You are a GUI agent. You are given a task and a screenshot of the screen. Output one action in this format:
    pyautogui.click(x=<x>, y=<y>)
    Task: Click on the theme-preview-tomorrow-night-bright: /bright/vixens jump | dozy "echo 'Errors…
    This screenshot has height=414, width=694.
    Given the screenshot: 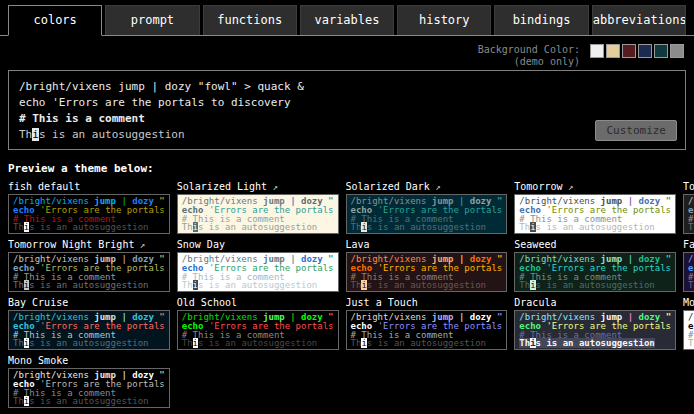 What is the action you would take?
    pyautogui.click(x=89, y=272)
    